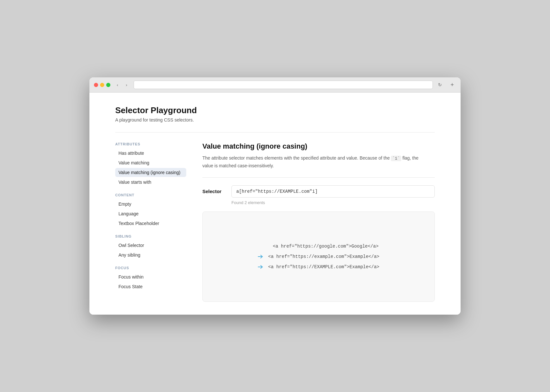 The width and height of the screenshot is (550, 392). I want to click on demo-line: <a href="https://google.com">Google</a>, so click(319, 246).